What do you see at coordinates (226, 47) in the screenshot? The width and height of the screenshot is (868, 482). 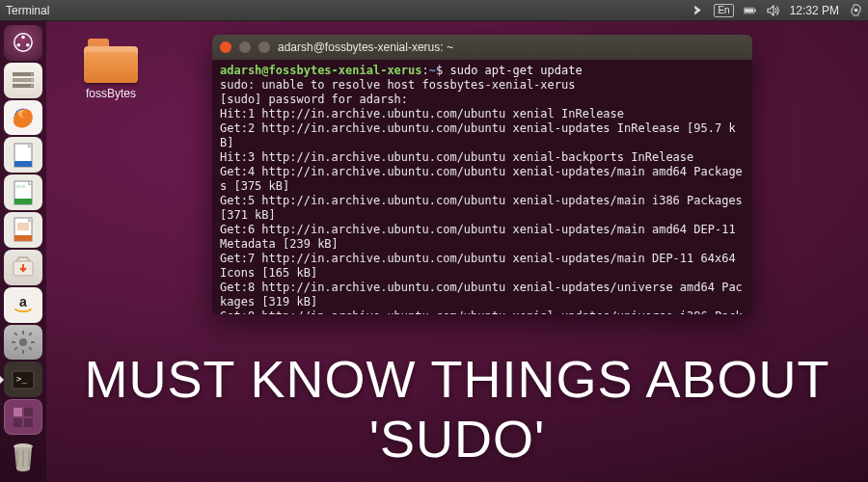 I see `window-close-button` at bounding box center [226, 47].